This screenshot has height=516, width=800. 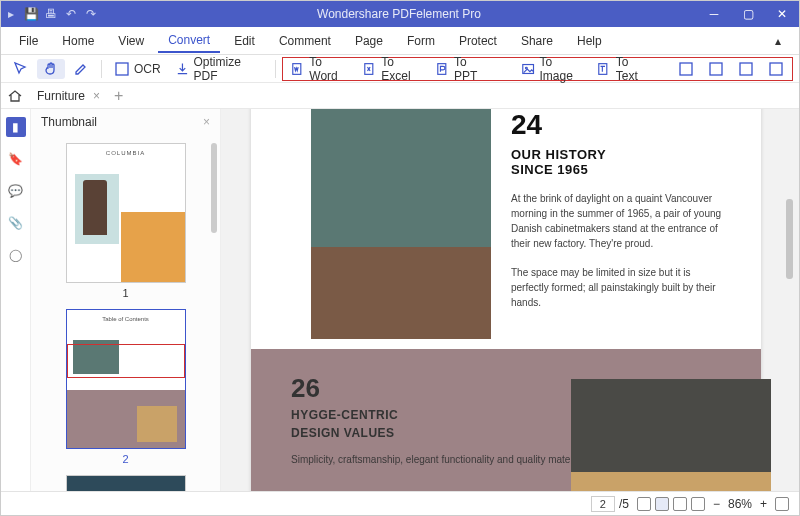 I want to click on to-html-button, so click(x=716, y=69).